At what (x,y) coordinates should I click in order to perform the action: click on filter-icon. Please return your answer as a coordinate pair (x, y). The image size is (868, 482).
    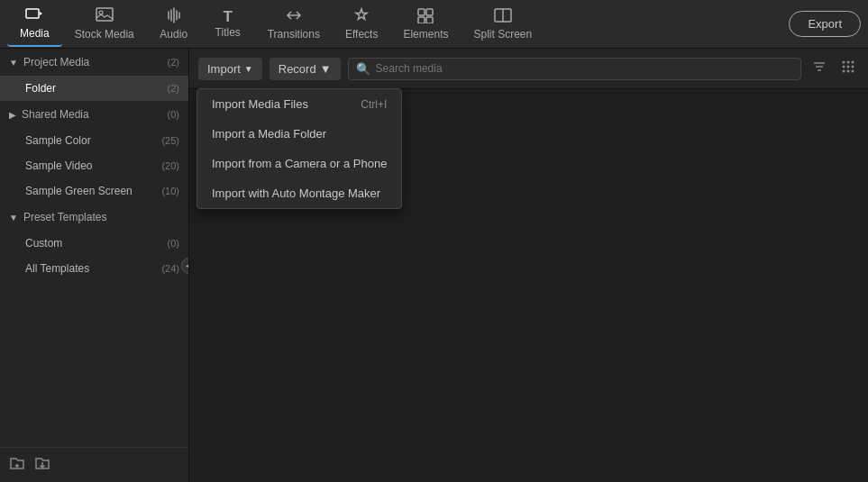
    Looking at the image, I should click on (819, 68).